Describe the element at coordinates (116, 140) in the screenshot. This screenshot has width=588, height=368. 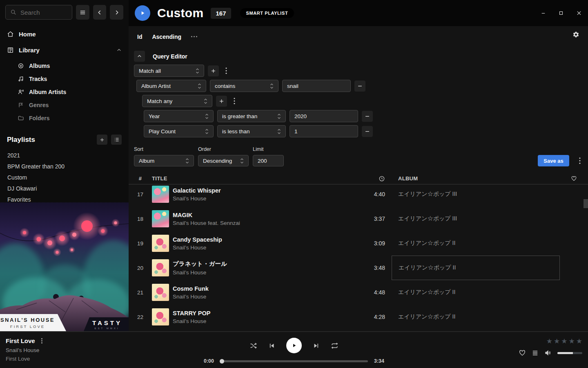
I see `playlist-list-view-button` at that location.